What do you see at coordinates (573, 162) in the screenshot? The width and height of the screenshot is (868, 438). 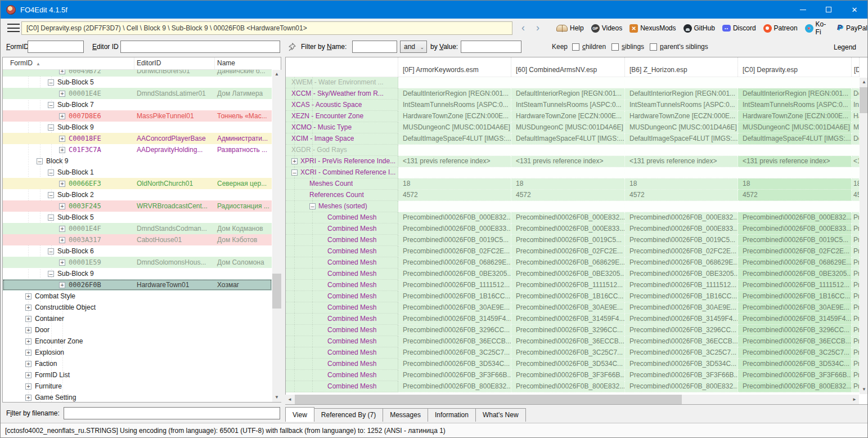 I see `table-row: +XPRI - PreVis Reference Inde...<131 pre…` at bounding box center [573, 162].